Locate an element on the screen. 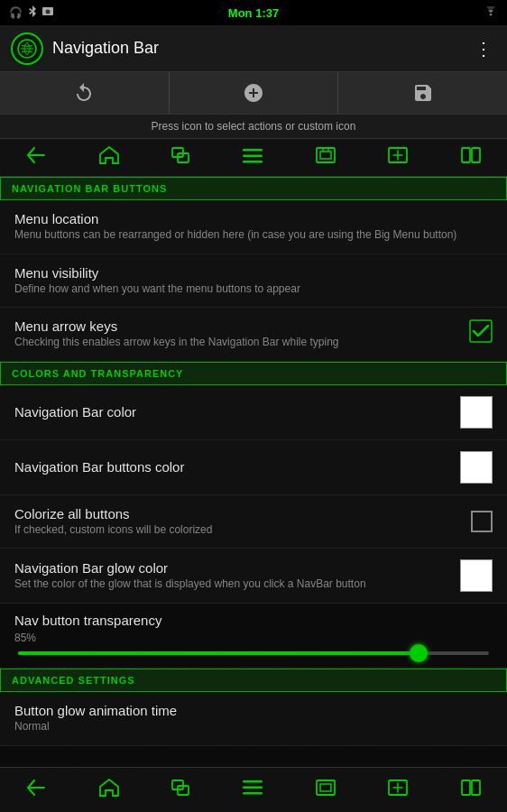  section-header-advanced: ADVANCED SETTINGS is located at coordinates (254, 680).